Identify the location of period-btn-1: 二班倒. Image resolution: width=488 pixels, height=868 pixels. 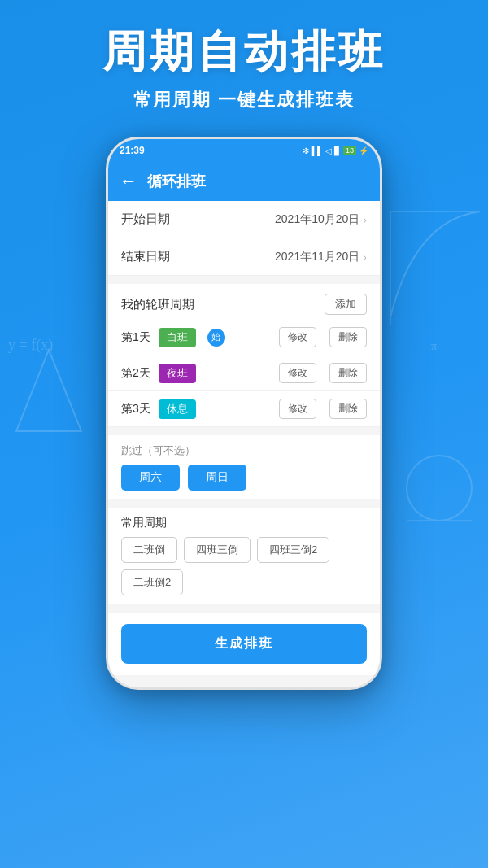
(150, 550).